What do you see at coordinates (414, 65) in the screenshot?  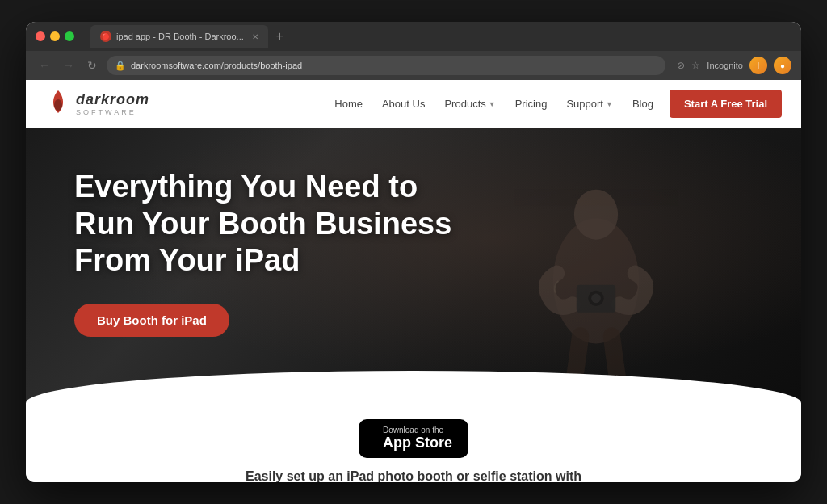 I see `address-bar: ← → ↻ 🔒 darkroomsoftware.com/products/bo…` at bounding box center [414, 65].